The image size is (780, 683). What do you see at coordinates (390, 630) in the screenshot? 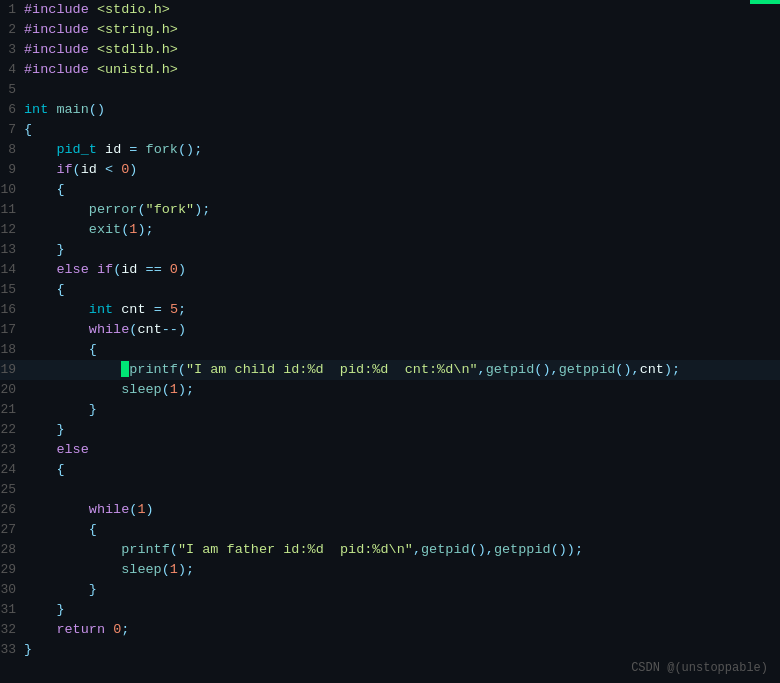
I see `code-line-32: 32 return 0;` at bounding box center [390, 630].